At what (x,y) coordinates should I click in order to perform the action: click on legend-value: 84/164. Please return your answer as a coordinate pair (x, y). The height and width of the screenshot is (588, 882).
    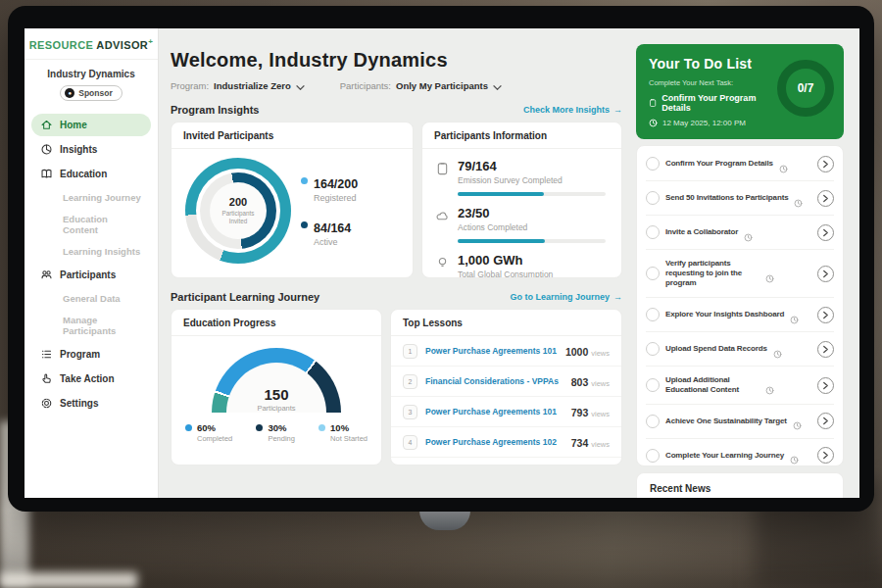
    Looking at the image, I should click on (332, 228).